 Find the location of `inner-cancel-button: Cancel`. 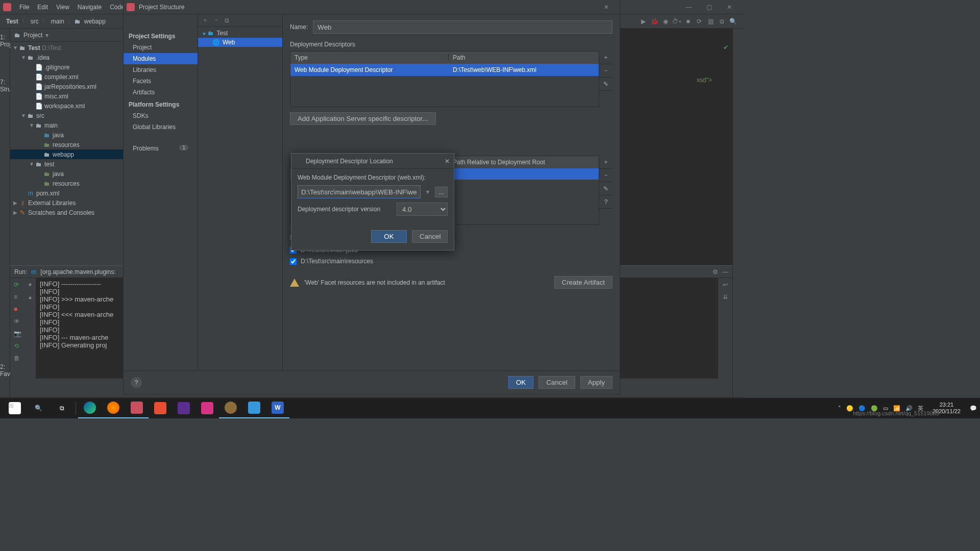

inner-cancel-button: Cancel is located at coordinates (430, 237).